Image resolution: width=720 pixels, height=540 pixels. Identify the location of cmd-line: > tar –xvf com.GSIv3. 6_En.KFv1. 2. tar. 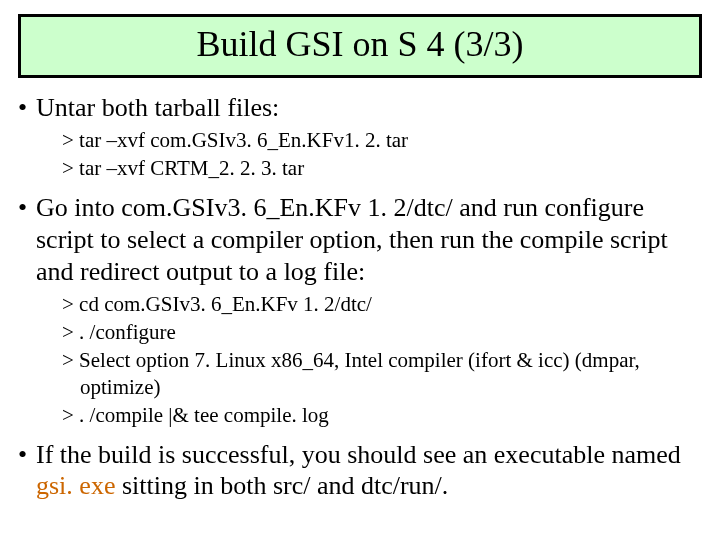
(384, 140).